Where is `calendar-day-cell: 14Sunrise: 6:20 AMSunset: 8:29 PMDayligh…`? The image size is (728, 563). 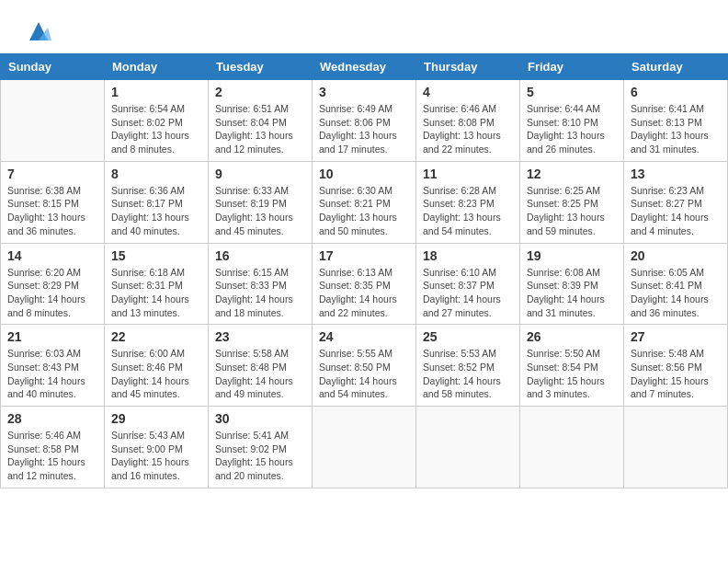 calendar-day-cell: 14Sunrise: 6:20 AMSunset: 8:29 PMDayligh… is located at coordinates (53, 283).